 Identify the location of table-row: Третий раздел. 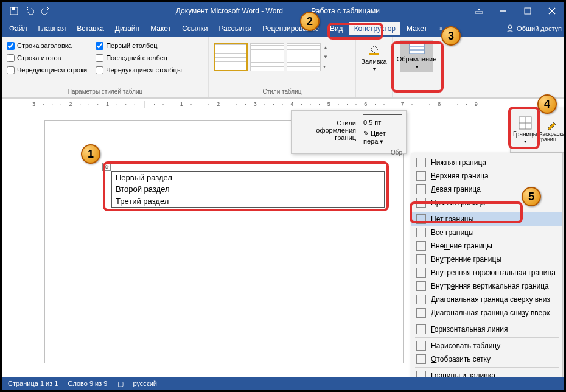
(248, 201).